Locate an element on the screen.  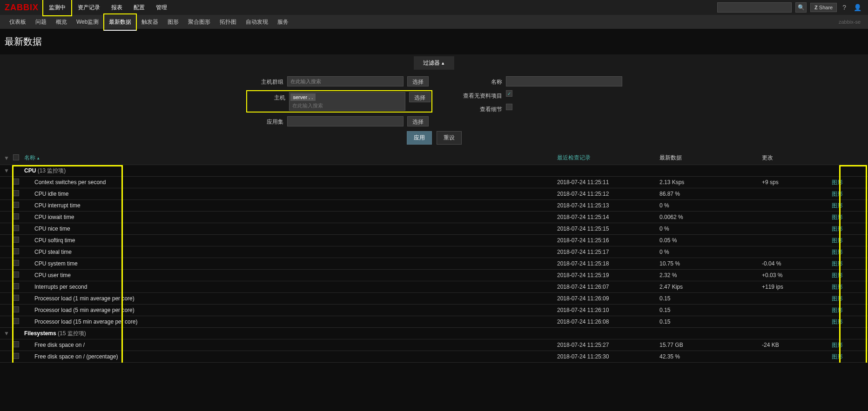
noinventory-checkbox: ✓ is located at coordinates (509, 93).